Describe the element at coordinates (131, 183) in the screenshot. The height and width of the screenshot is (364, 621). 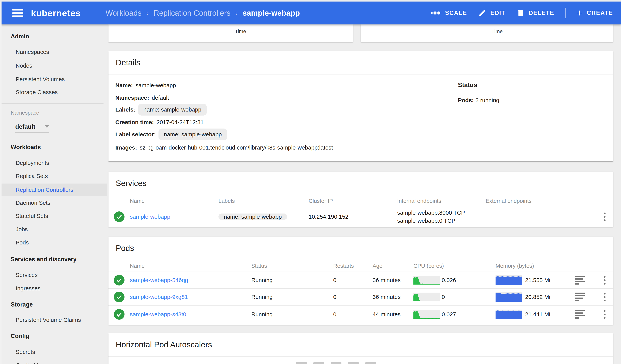
I see `services-title: Services` at that location.